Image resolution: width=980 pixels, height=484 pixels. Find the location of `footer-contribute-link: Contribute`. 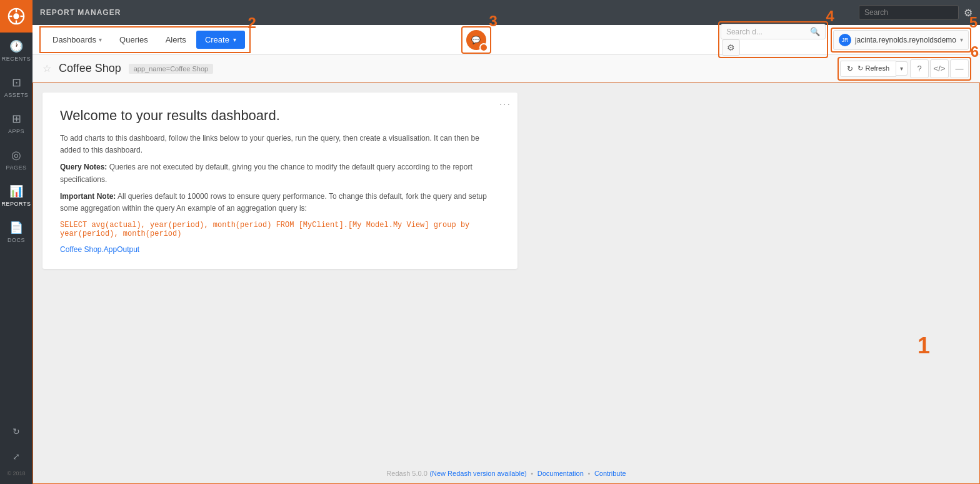

footer-contribute-link: Contribute is located at coordinates (610, 473).